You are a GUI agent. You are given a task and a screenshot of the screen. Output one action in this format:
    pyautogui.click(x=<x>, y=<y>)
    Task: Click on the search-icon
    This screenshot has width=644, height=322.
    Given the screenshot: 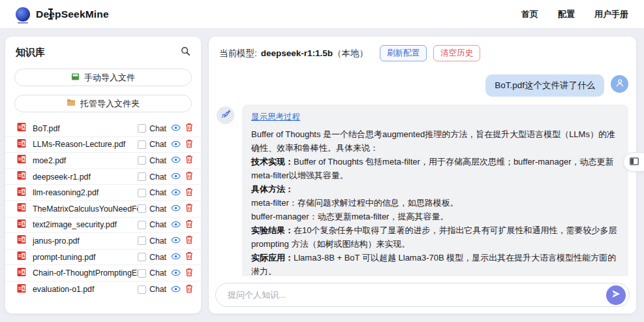 What is the action you would take?
    pyautogui.click(x=185, y=52)
    